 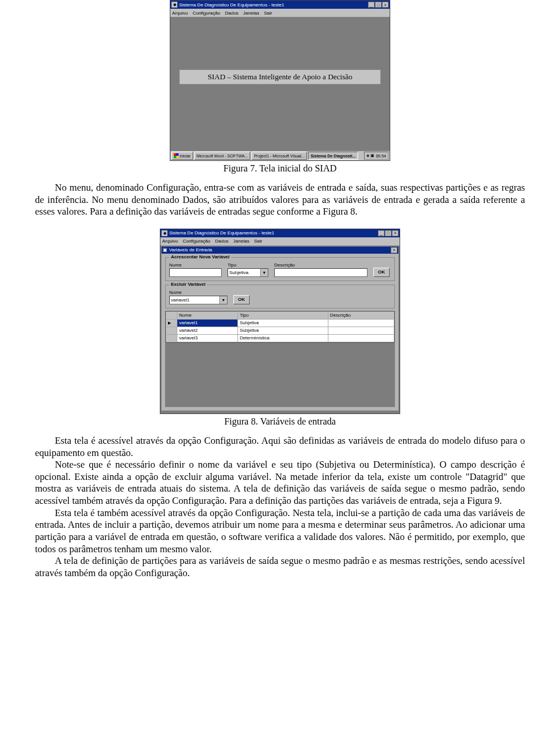 I want to click on table-row: variavel2 Subjetiva, so click(x=280, y=330).